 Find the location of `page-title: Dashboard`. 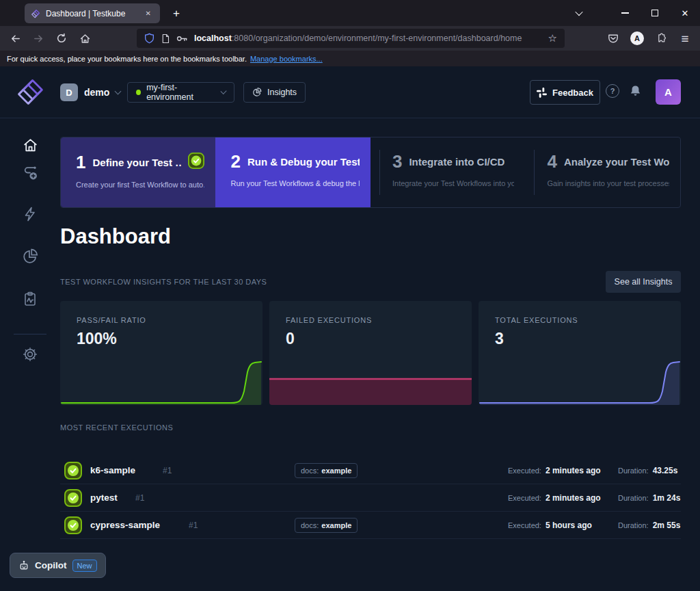

page-title: Dashboard is located at coordinates (116, 237).